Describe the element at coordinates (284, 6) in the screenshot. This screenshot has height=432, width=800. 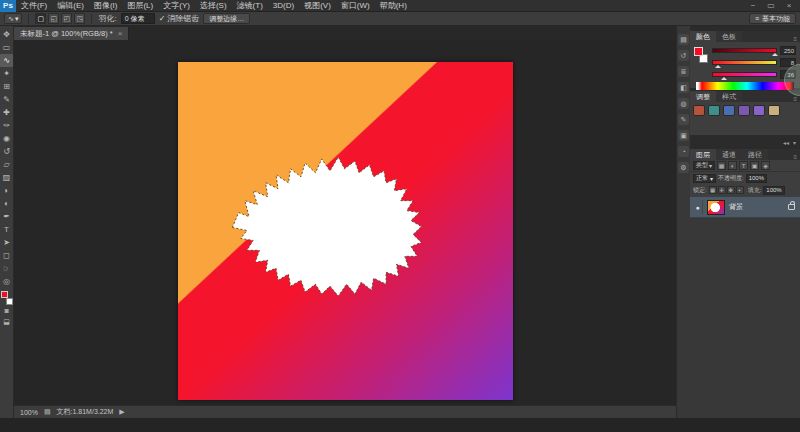
I see `menu-item: 3D(D)` at that location.